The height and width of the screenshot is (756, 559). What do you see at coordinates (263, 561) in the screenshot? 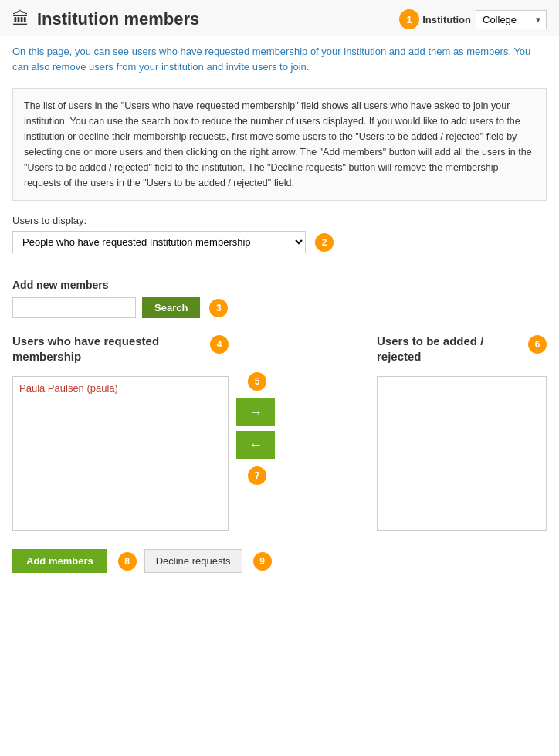
I see `step9-badge: 9` at bounding box center [263, 561].